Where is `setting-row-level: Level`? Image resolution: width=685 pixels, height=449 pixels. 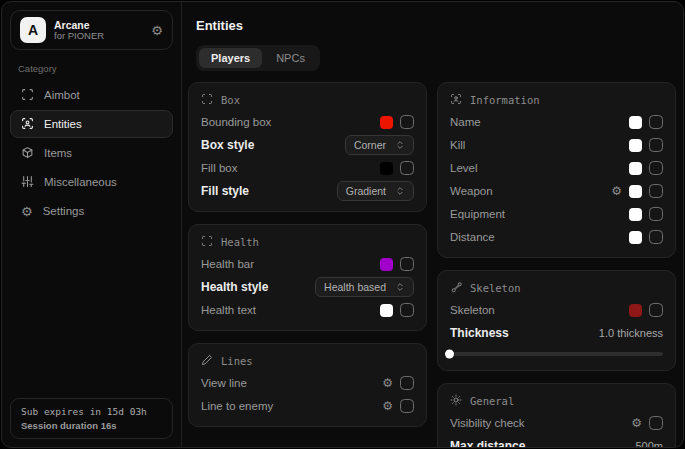 setting-row-level: Level is located at coordinates (556, 168).